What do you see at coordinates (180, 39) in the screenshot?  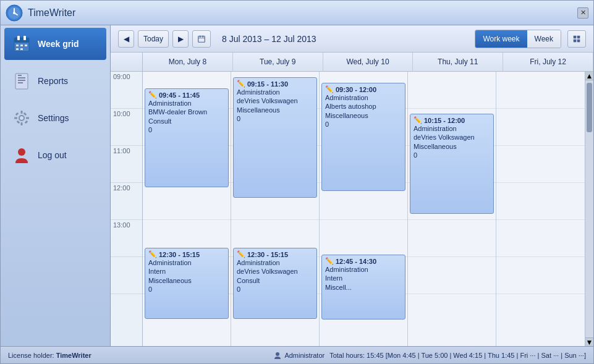 I see `next-button: ▶` at bounding box center [180, 39].